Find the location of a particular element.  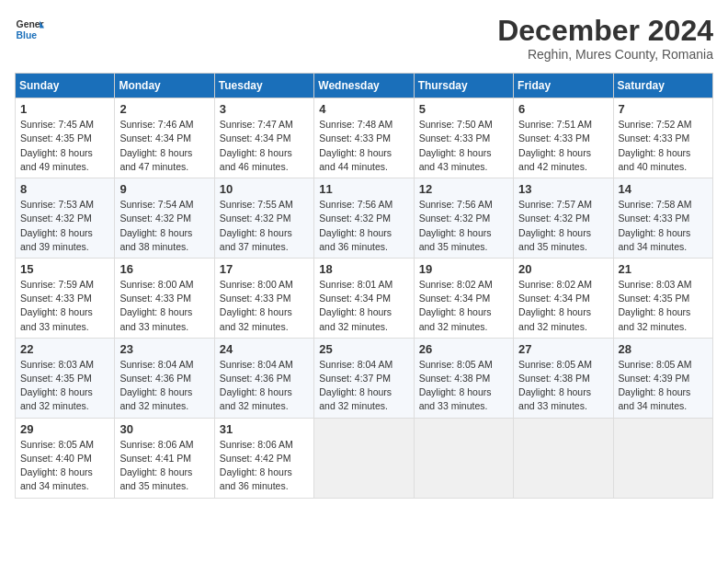

calendar-week-row: 22 Sunrise: 8:03 AM Sunset: 4:35 PM Dayl… is located at coordinates (364, 377).